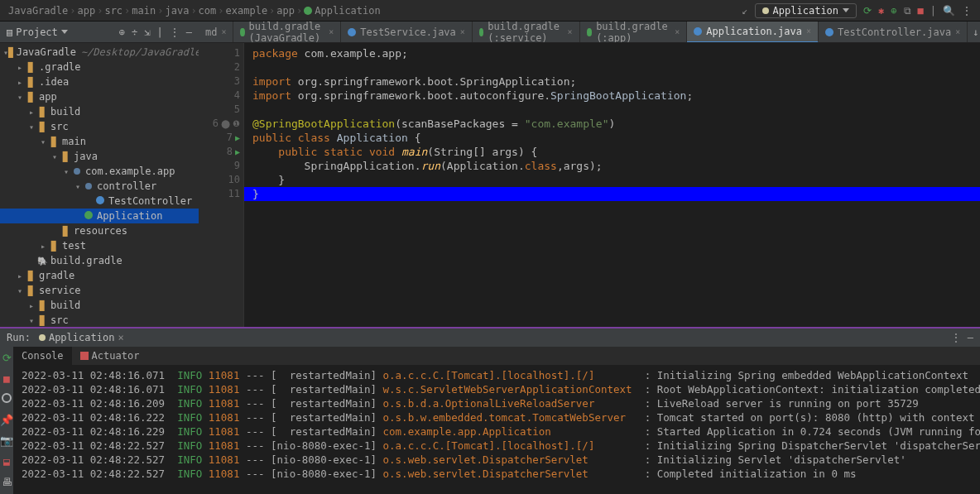 The image size is (980, 494). I want to click on print-icon: 🖶, so click(7, 482).